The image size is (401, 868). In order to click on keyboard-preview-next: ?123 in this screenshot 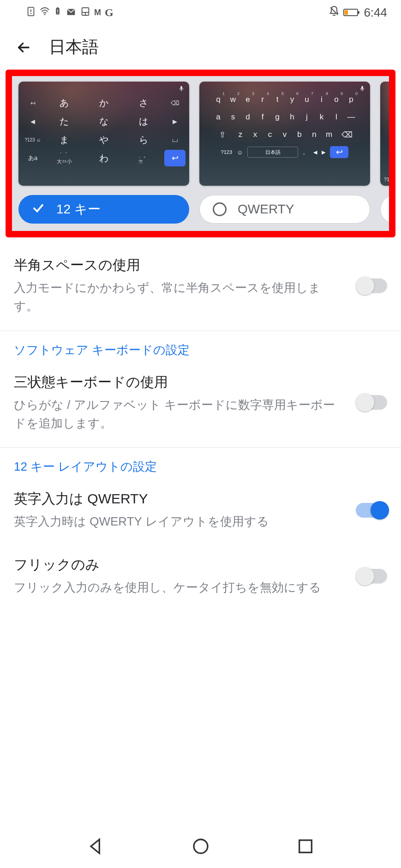, I will do `click(388, 134)`.